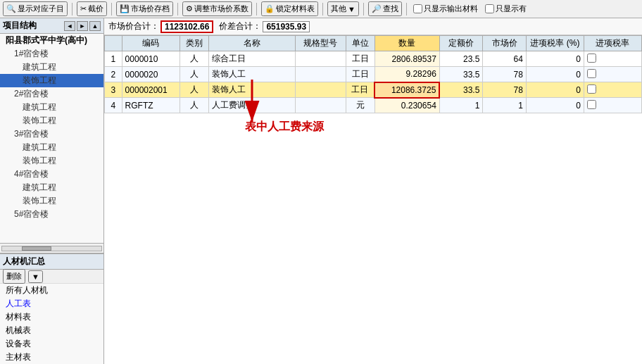  Describe the element at coordinates (52, 331) in the screenshot. I see `bottom-item-machinery: 机械表` at that location.